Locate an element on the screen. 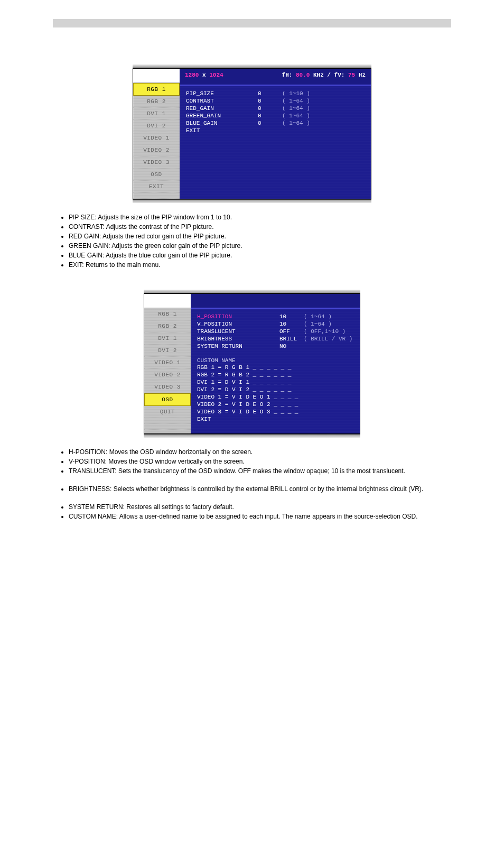 This screenshot has height=859, width=504. brightness-range: ( BRILL / VR ) is located at coordinates (328, 339).